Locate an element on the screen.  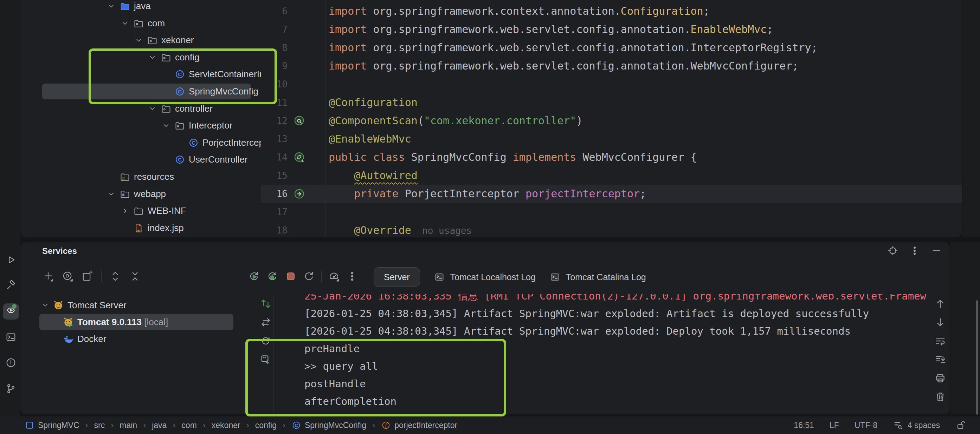
updown-arrows-button is located at coordinates (266, 304).